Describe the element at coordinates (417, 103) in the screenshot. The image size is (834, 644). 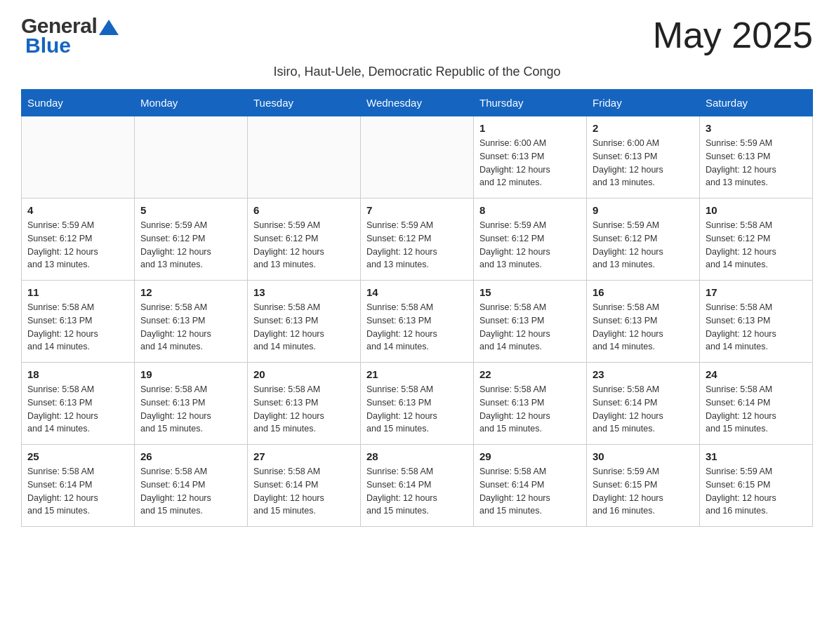
I see `weekday-header-row: SundayMondayTuesdayWednesdayThursdayFrid…` at that location.